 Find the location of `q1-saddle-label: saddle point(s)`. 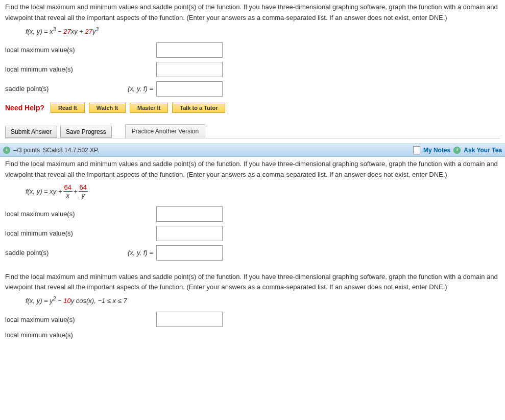

q1-saddle-label: saddle point(s) is located at coordinates (56, 89).